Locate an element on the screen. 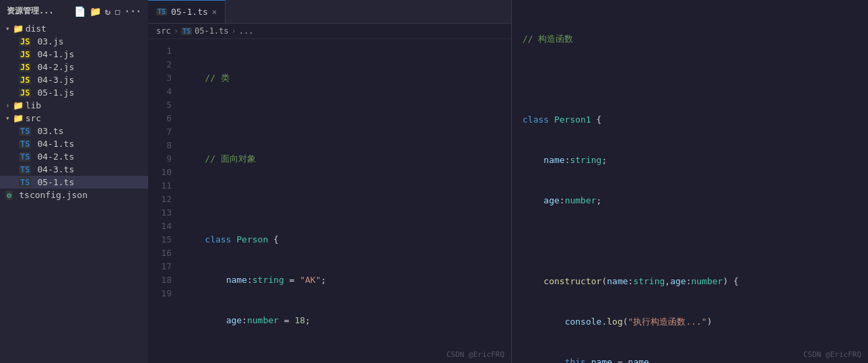 This screenshot has width=868, height=363. new-folder-icon: 📁 is located at coordinates (96, 11).